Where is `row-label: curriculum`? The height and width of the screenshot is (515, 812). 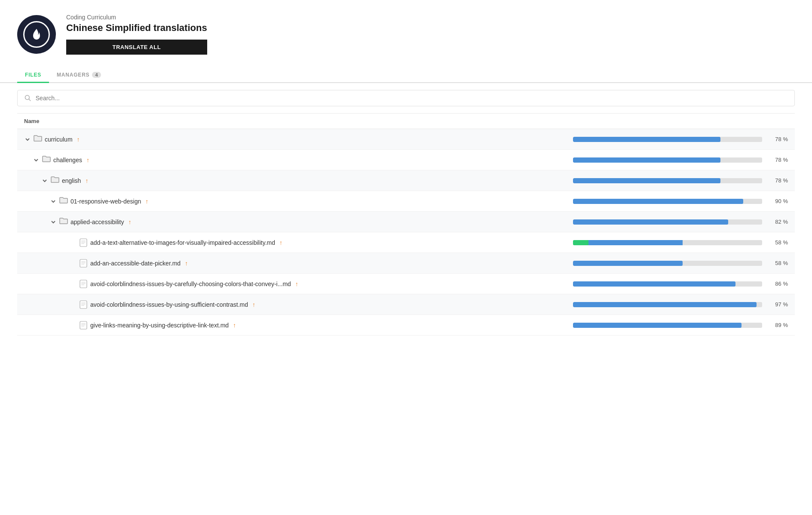
row-label: curriculum is located at coordinates (58, 139).